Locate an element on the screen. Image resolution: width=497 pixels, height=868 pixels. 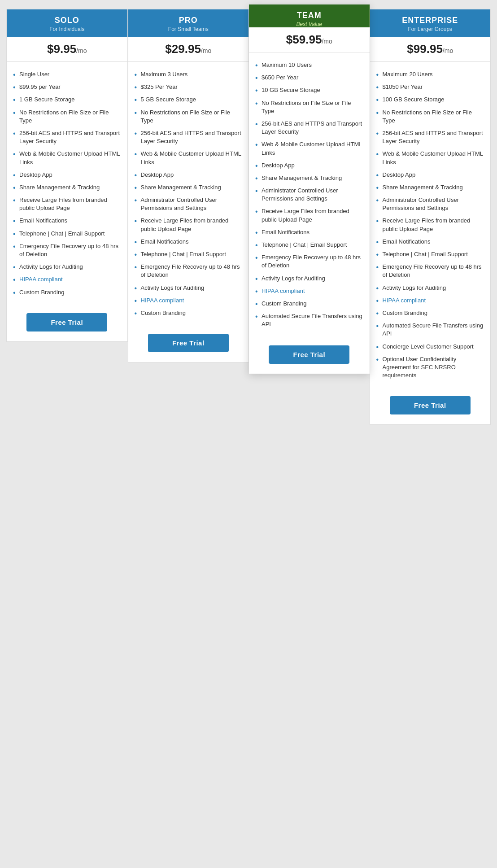
plan-name-solo: SOLO is located at coordinates (67, 21).